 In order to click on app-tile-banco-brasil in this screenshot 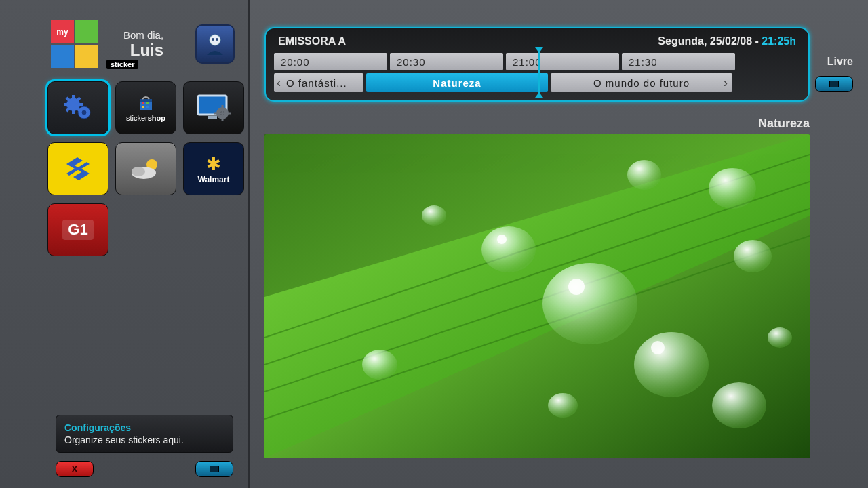, I will do `click(78, 169)`.